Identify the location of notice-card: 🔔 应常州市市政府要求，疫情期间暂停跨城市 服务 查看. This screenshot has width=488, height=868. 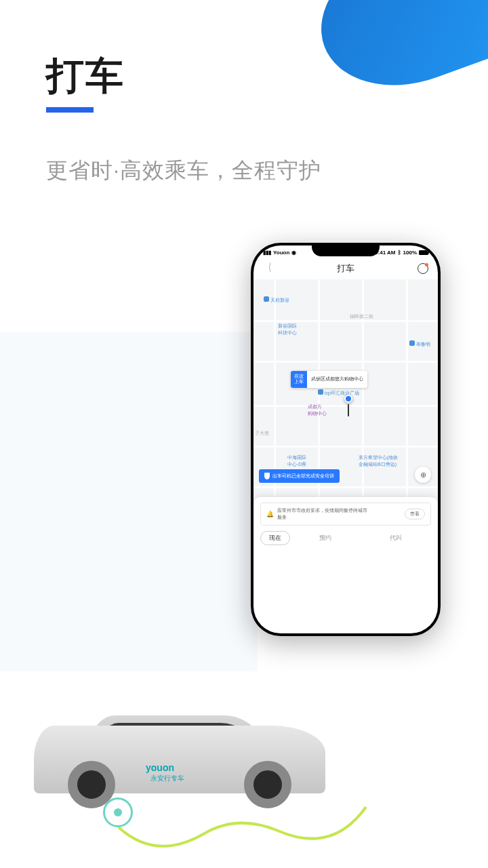
(346, 514).